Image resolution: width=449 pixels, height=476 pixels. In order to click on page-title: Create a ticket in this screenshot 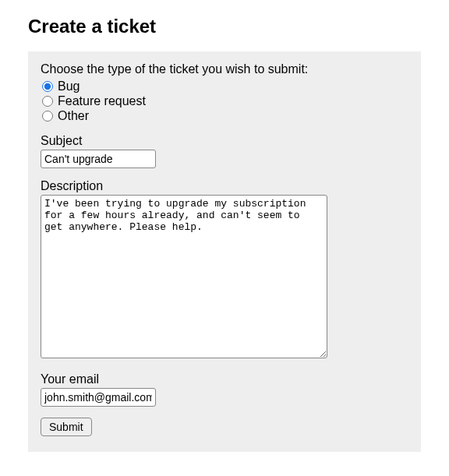, I will do `click(224, 26)`.